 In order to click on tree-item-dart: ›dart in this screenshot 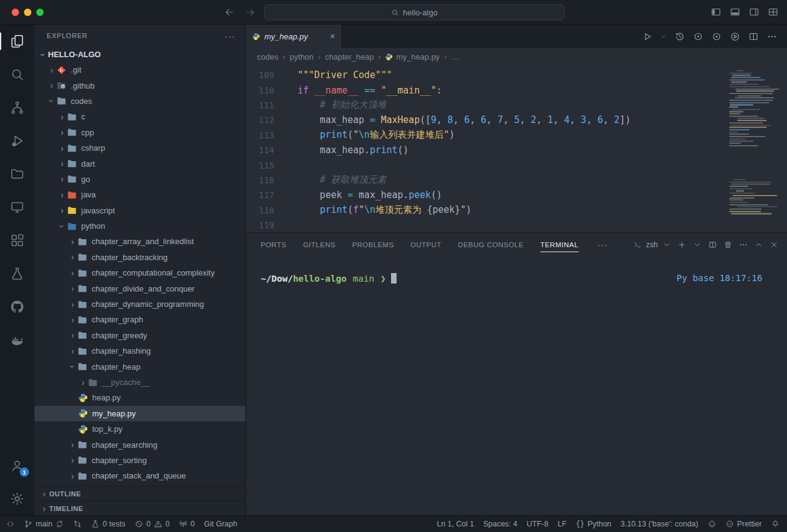, I will do `click(140, 164)`.